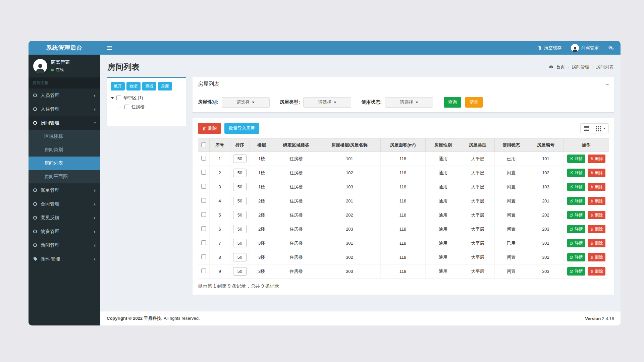  Describe the element at coordinates (296, 159) in the screenshot. I see `cell-building: 住房楼` at that location.